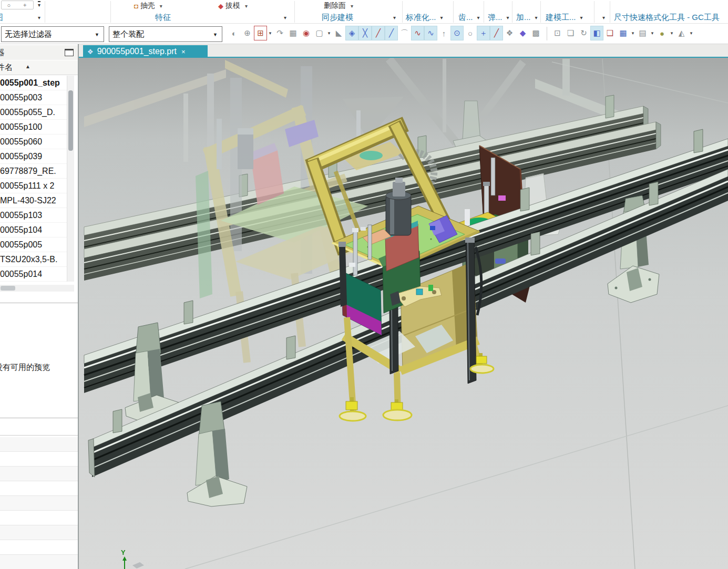 Image resolution: width=728 pixels, height=569 pixels. Describe the element at coordinates (510, 33) in the screenshot. I see `sheet-body-icon: ❖` at that location.